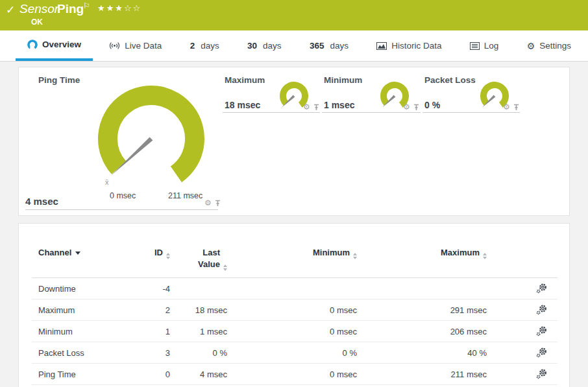 This screenshot has height=387, width=588. What do you see at coordinates (213, 203) in the screenshot?
I see `main-gauge-controls: ⚙` at bounding box center [213, 203].